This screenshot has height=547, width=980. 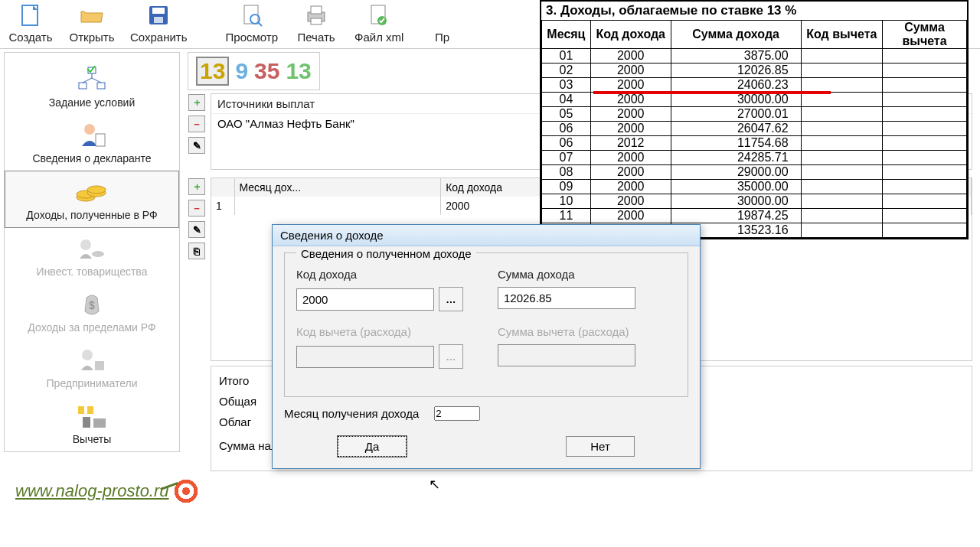 I want to click on foreign-label: Доходы за пределами РФ, so click(x=92, y=327).